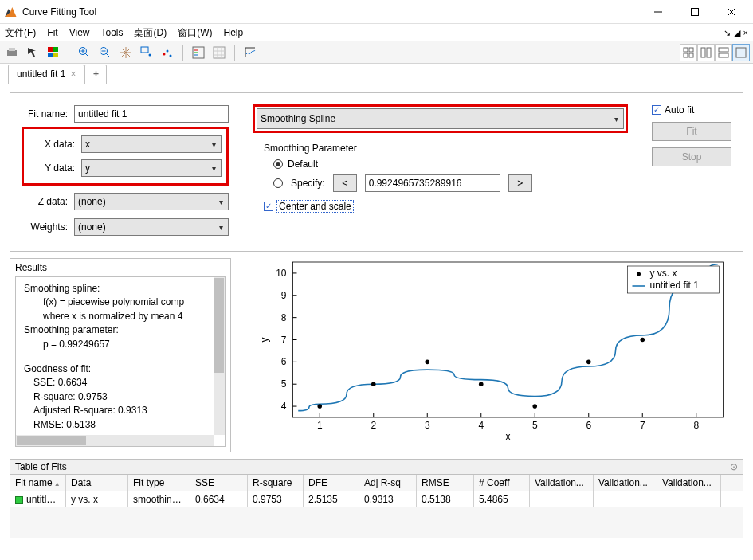 The height and width of the screenshot is (560, 753). I want to click on menu-fit: Fit, so click(53, 33).